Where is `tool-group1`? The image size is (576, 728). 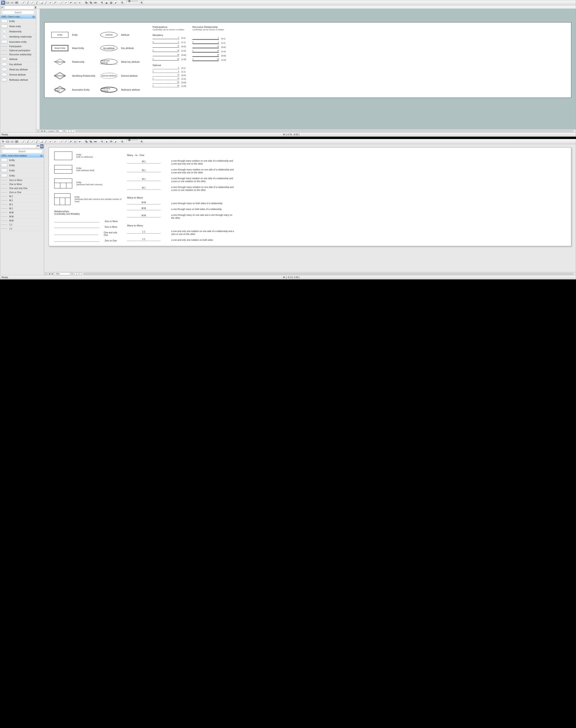
tool-group1 is located at coordinates (86, 3).